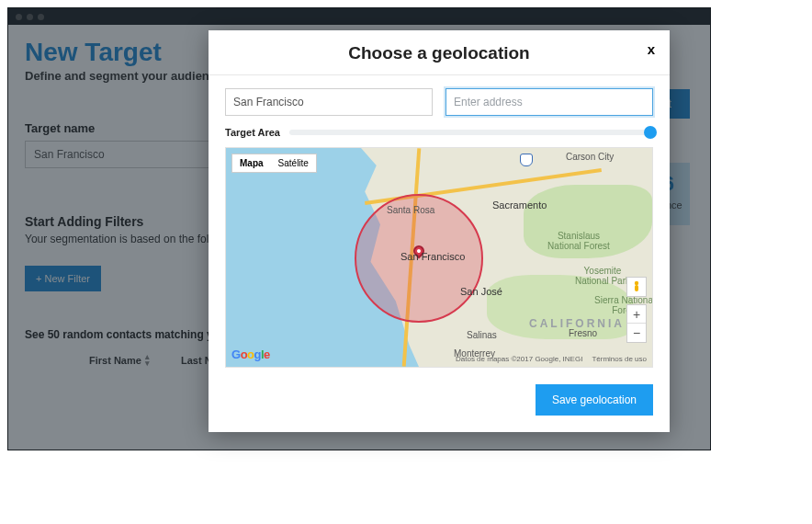 The height and width of the screenshot is (524, 812). What do you see at coordinates (637, 314) in the screenshot?
I see `zoom-in-button: +` at bounding box center [637, 314].